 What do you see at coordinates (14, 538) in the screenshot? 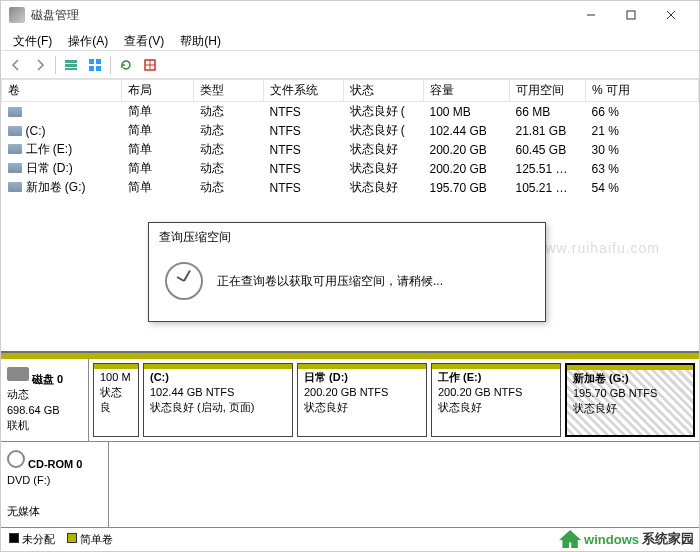
I see `legend-swatch-black` at bounding box center [14, 538].